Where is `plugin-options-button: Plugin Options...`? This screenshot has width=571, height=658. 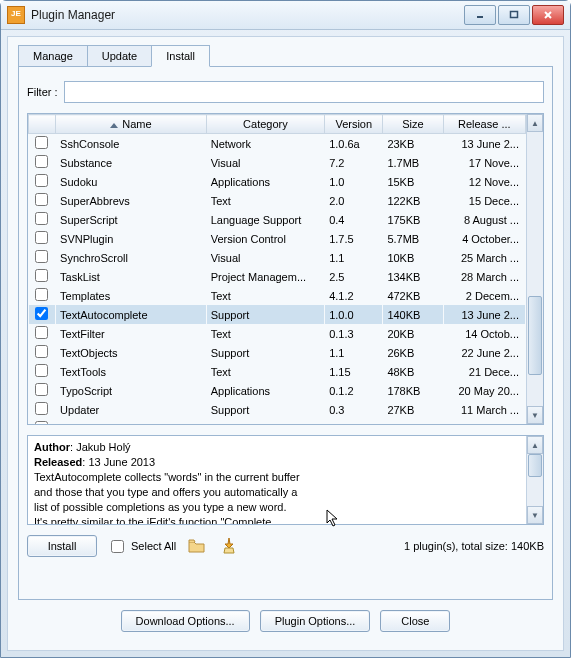 plugin-options-button: Plugin Options... is located at coordinates (316, 621).